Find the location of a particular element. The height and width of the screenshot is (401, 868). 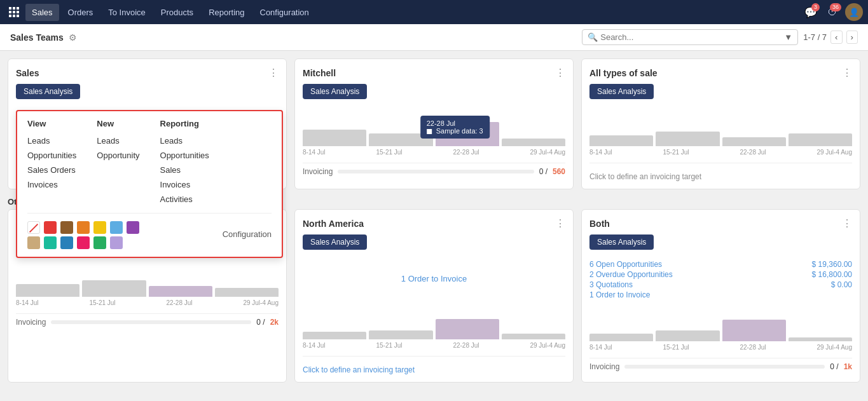

new-opportunity: Opportunity is located at coordinates (118, 155).